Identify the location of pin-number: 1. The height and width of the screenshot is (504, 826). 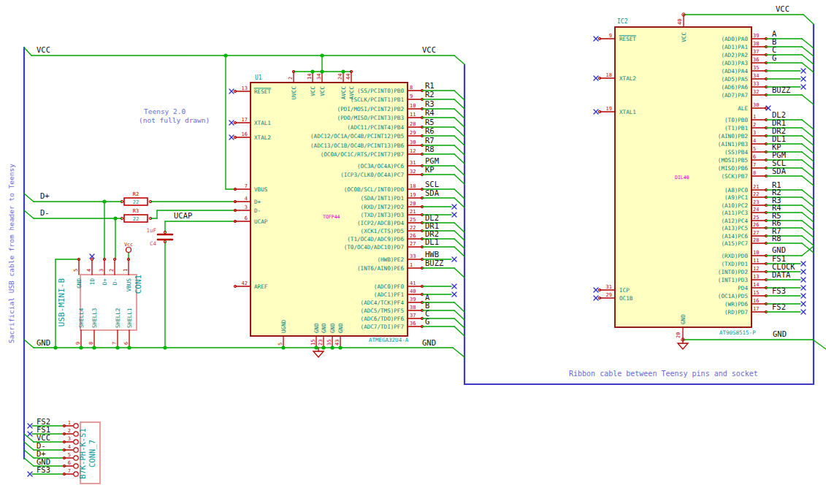
(754, 117).